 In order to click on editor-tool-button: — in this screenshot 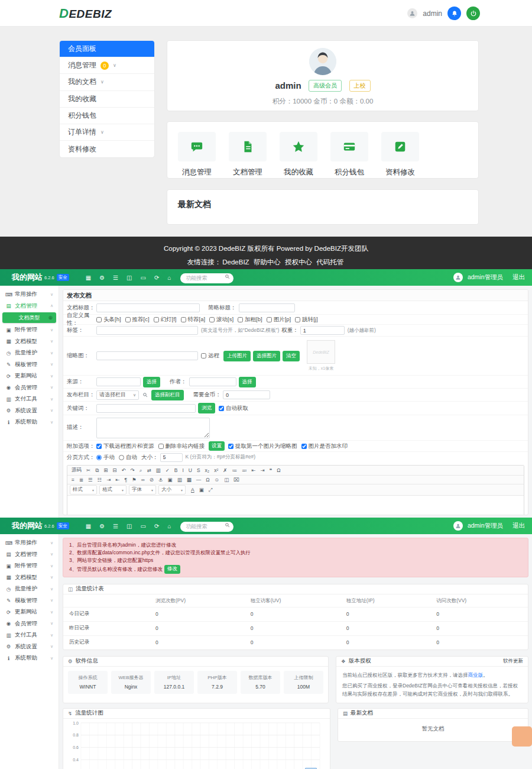, I will do `click(199, 480)`.